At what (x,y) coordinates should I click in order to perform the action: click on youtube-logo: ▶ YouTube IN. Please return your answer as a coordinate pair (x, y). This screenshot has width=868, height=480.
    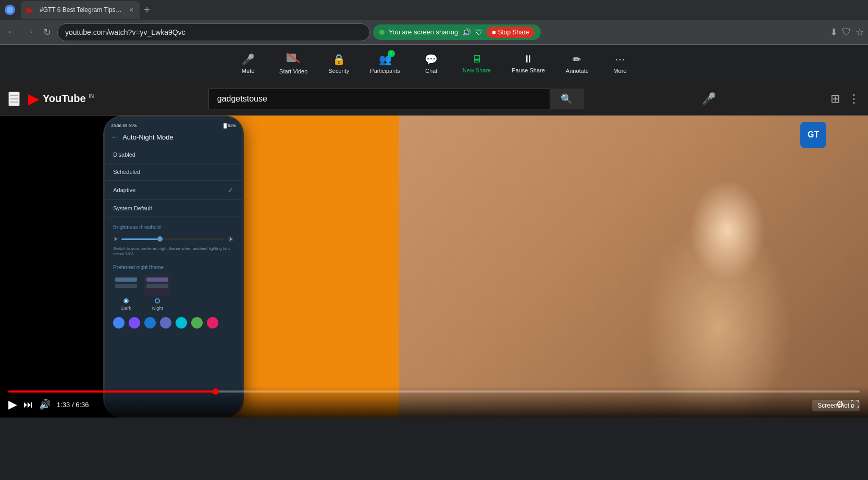
    Looking at the image, I should click on (61, 99).